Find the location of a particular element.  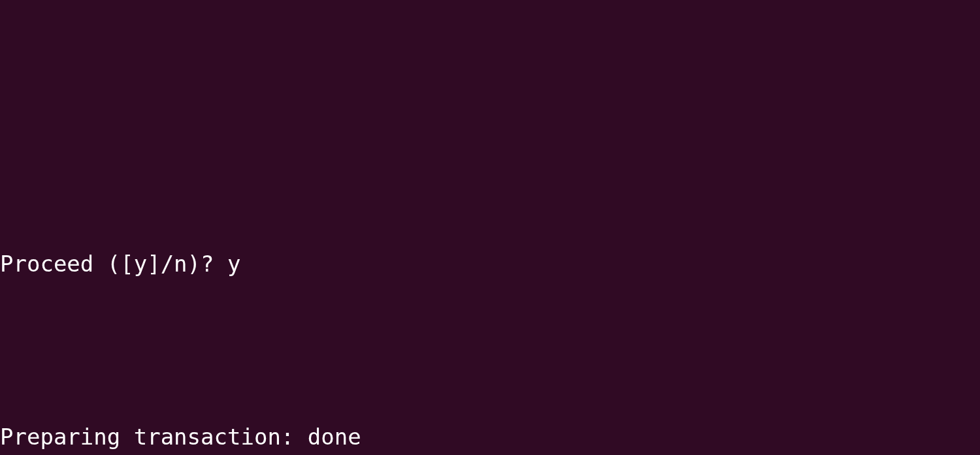

output-line: Proceed ([y]/n)? y is located at coordinates (490, 264).